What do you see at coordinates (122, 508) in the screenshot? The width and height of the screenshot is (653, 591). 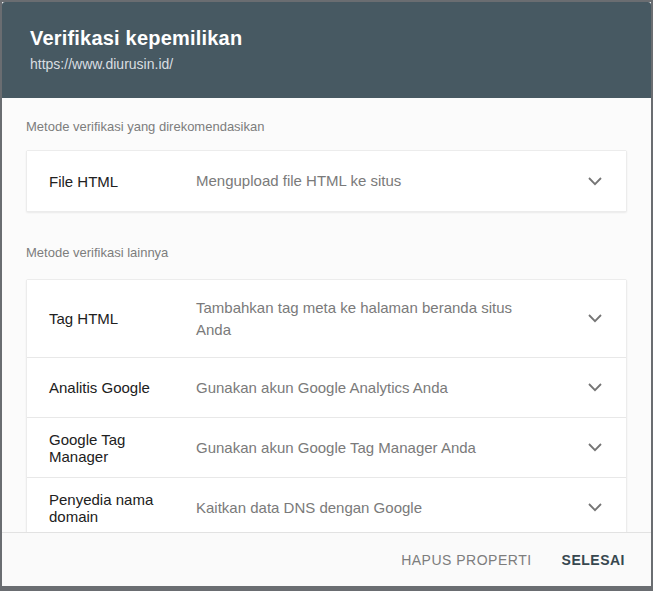 I see `method-name: Penyedia nama domain` at bounding box center [122, 508].